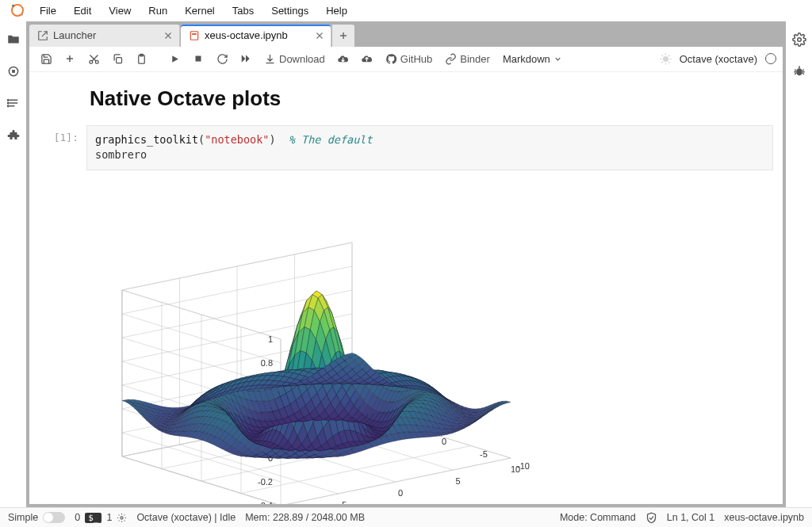 This screenshot has height=527, width=812. What do you see at coordinates (105, 36) in the screenshot?
I see `tab-launcher: Launcher` at bounding box center [105, 36].